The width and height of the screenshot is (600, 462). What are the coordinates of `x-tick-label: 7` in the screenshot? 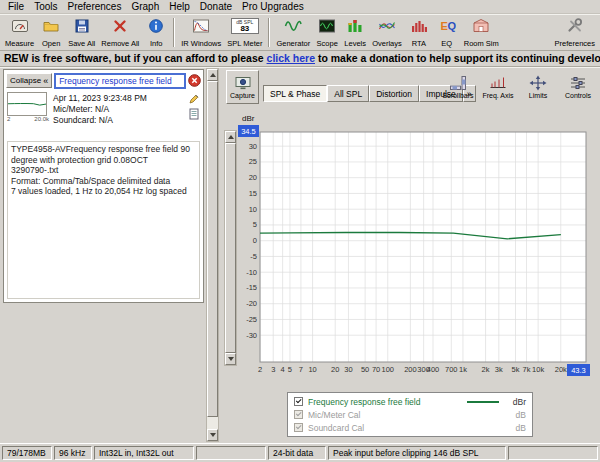 It's located at (301, 370).